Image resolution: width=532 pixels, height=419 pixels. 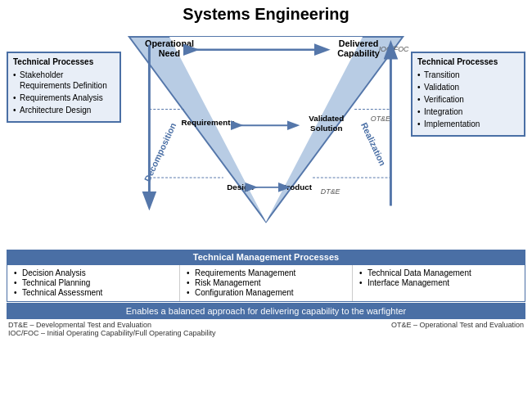 I want to click on bottom-col-1: Decision Analysis Technical Planning Tec…, so click(x=93, y=283).